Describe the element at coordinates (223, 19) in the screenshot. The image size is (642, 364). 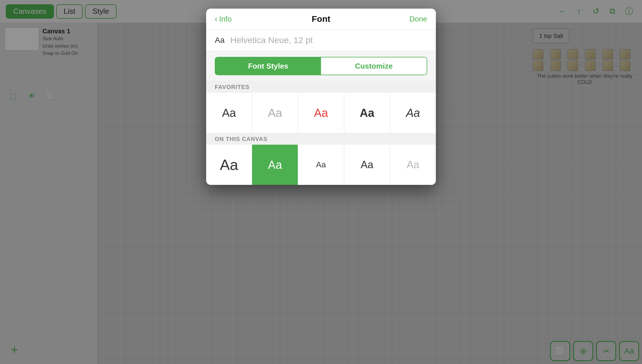
I see `modal-back-button: ‹ Info` at that location.